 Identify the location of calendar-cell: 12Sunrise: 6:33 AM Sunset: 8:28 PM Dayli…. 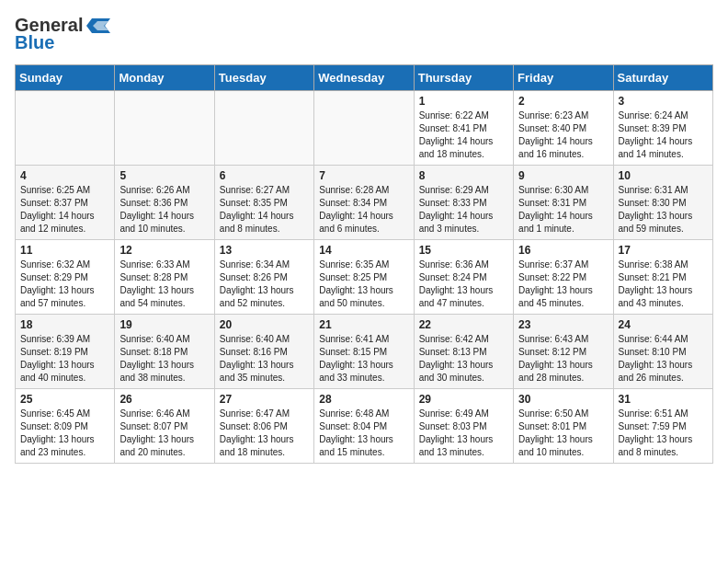
(165, 278).